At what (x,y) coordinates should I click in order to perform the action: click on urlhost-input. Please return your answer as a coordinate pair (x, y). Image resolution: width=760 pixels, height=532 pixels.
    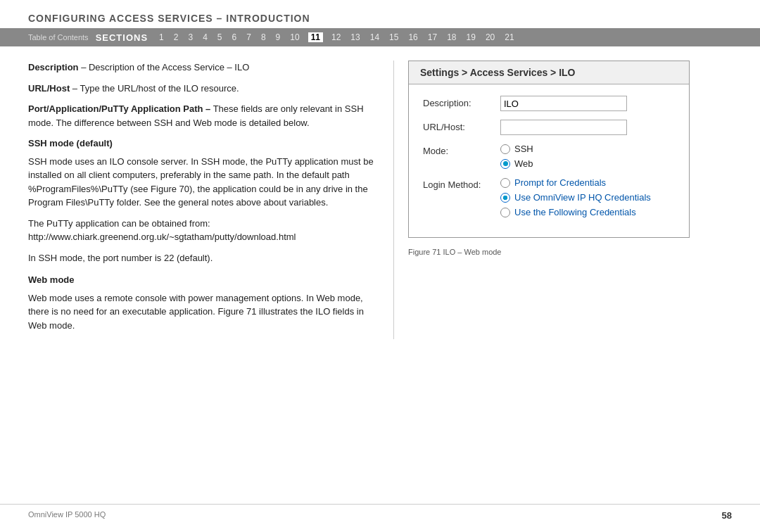
    Looking at the image, I should click on (564, 127).